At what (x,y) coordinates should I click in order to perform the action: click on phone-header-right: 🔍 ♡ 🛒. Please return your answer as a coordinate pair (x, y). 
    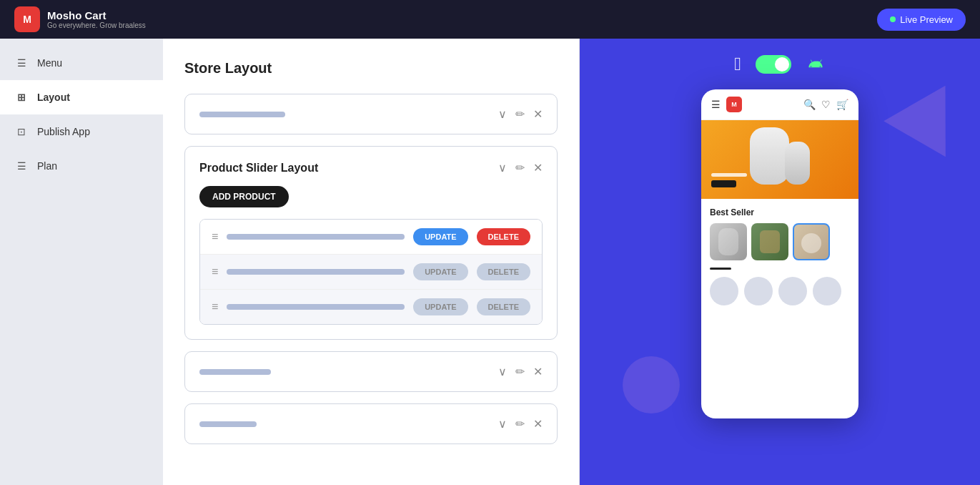
    Looking at the image, I should click on (826, 104).